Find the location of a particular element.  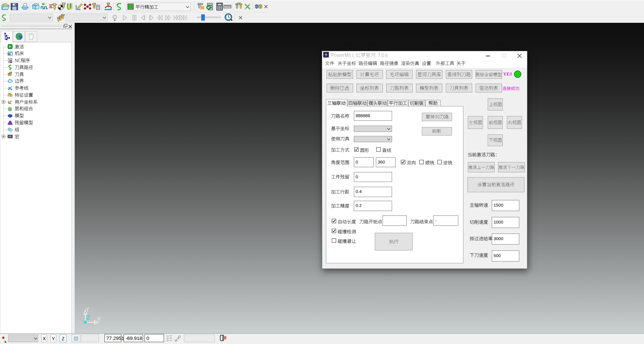

svg-text: Y is located at coordinates (88, 309).